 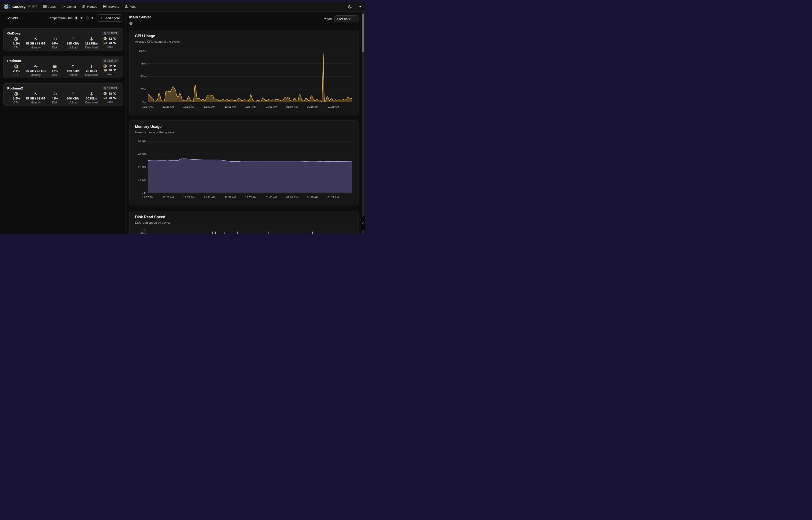 I want to click on moon-icon, so click(x=350, y=7).